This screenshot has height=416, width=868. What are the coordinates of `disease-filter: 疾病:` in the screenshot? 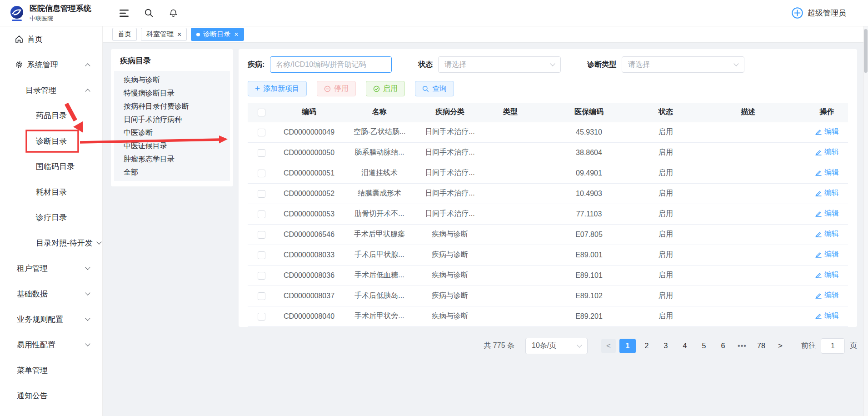 It's located at (320, 65).